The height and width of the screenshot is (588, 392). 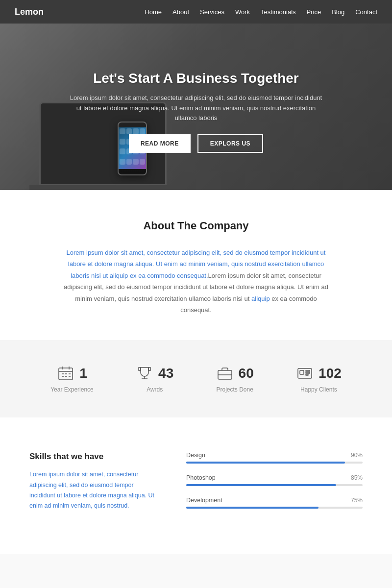 I want to click on skill-photoshop-name: Photoshop, so click(x=201, y=478).